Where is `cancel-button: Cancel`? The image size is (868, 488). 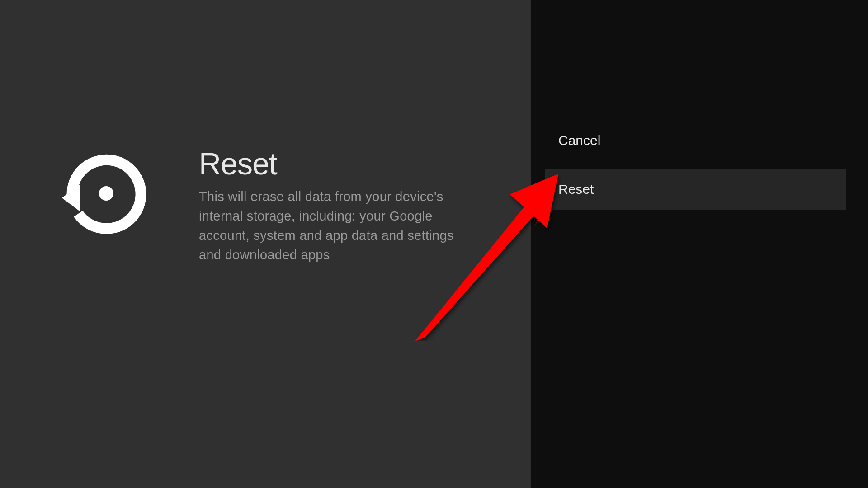
cancel-button: Cancel is located at coordinates (695, 141).